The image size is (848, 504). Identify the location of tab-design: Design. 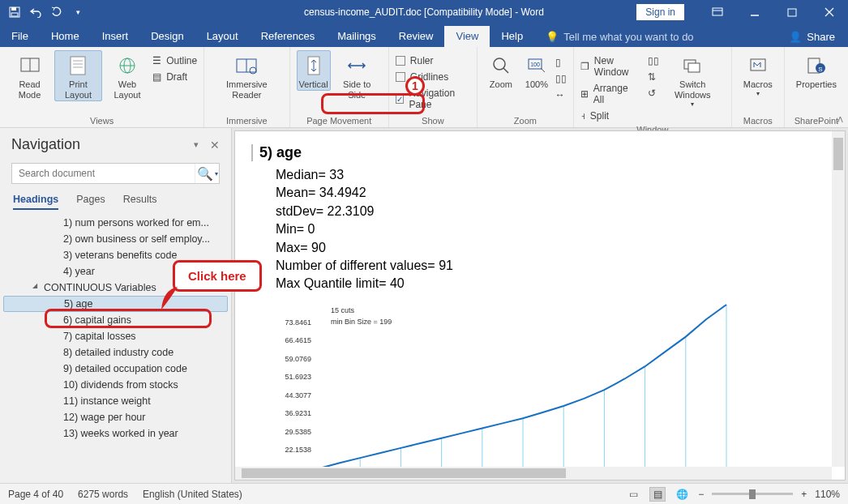
(167, 36).